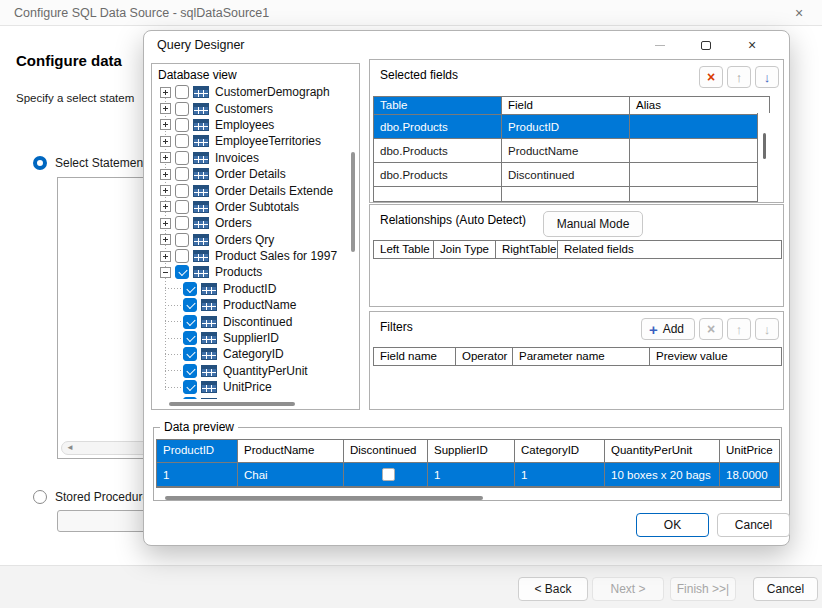 This screenshot has height=608, width=822. I want to click on back-button: < Back, so click(553, 589).